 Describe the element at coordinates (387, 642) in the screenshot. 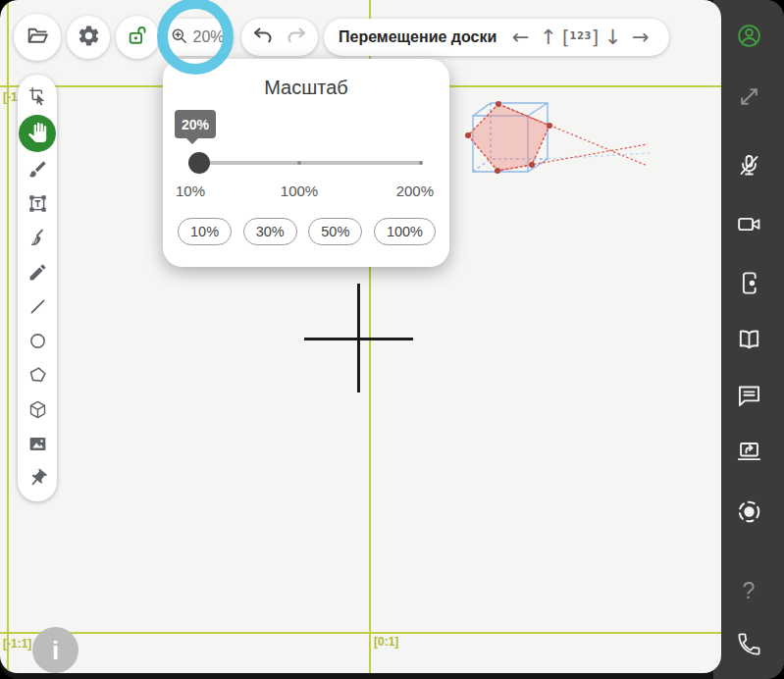

I see `grid-cell-label: [0:1]` at that location.